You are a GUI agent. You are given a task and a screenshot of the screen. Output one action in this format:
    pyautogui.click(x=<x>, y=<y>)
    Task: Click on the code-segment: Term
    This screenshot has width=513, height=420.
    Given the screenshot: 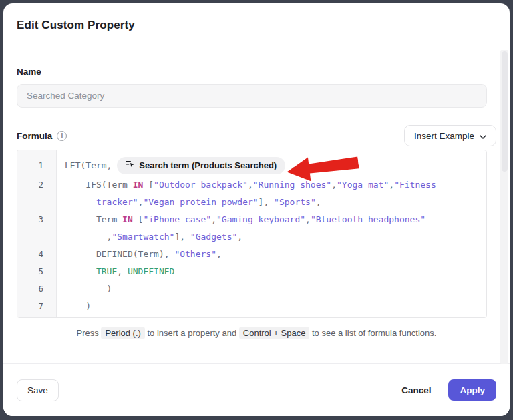 What is the action you would take?
    pyautogui.click(x=94, y=219)
    